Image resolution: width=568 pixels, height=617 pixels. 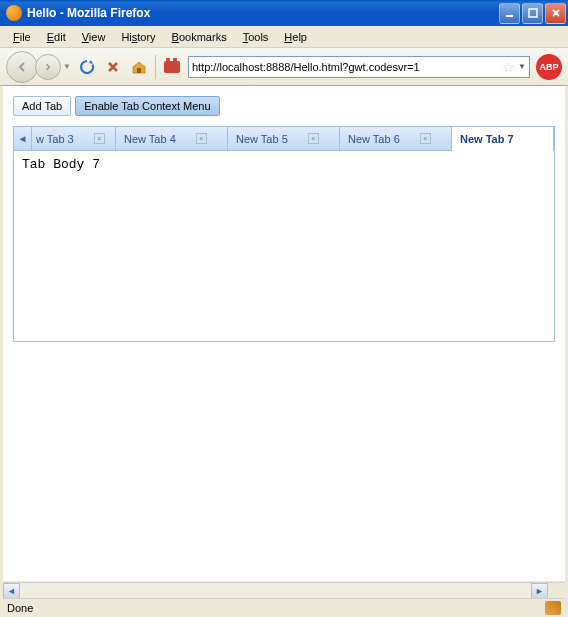 I want to click on browser-toolbar: ▼ ☆ ▼ ABP, so click(x=284, y=67).